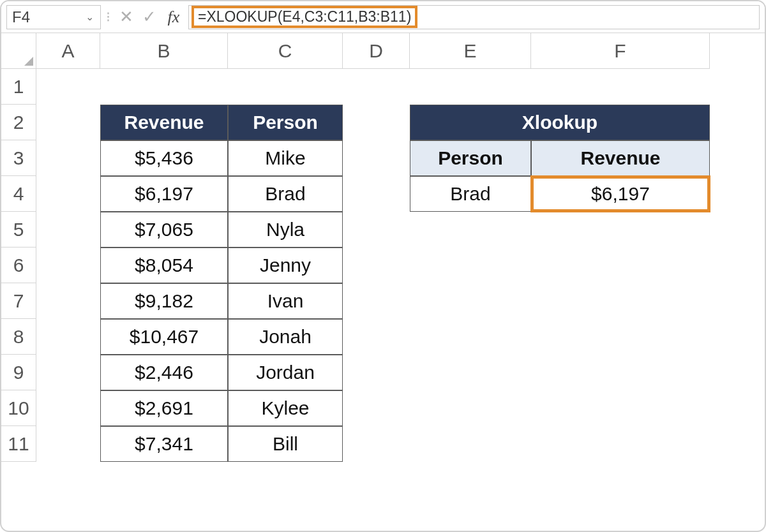 The width and height of the screenshot is (766, 532). I want to click on cell-E6, so click(470, 265).